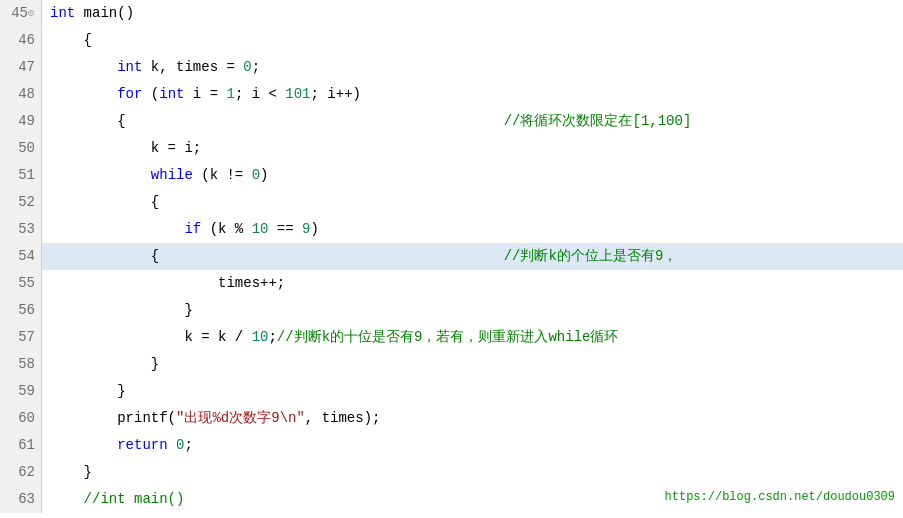 The width and height of the screenshot is (903, 518). I want to click on line-number-50: 50, so click(21, 148).